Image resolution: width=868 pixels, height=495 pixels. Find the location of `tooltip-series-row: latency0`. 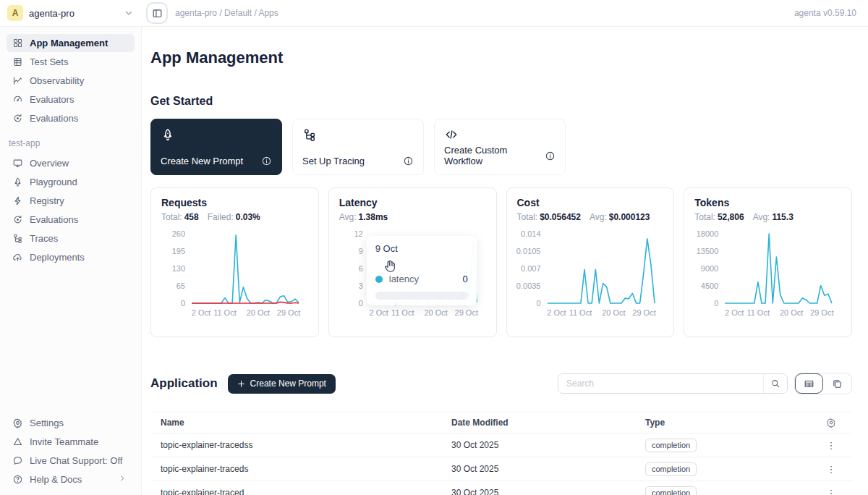

tooltip-series-row: latency0 is located at coordinates (422, 279).